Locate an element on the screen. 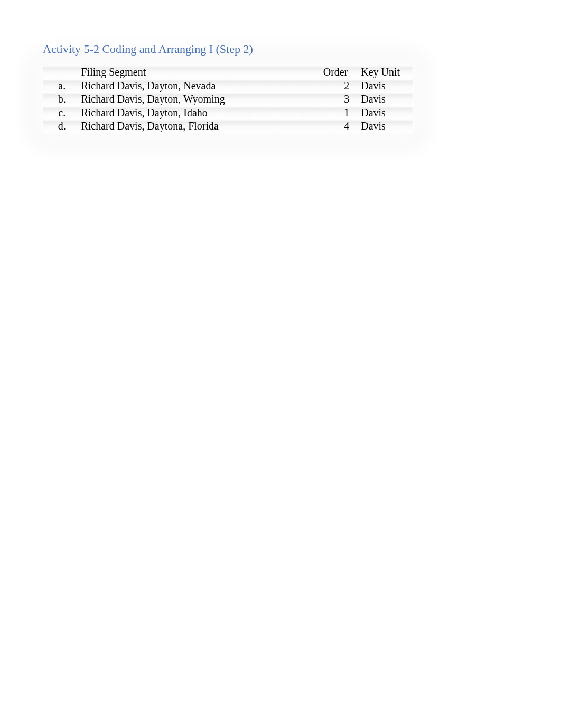  table-row: d. Richard Davis, Daytona, Florida 4 Dav… is located at coordinates (228, 126).